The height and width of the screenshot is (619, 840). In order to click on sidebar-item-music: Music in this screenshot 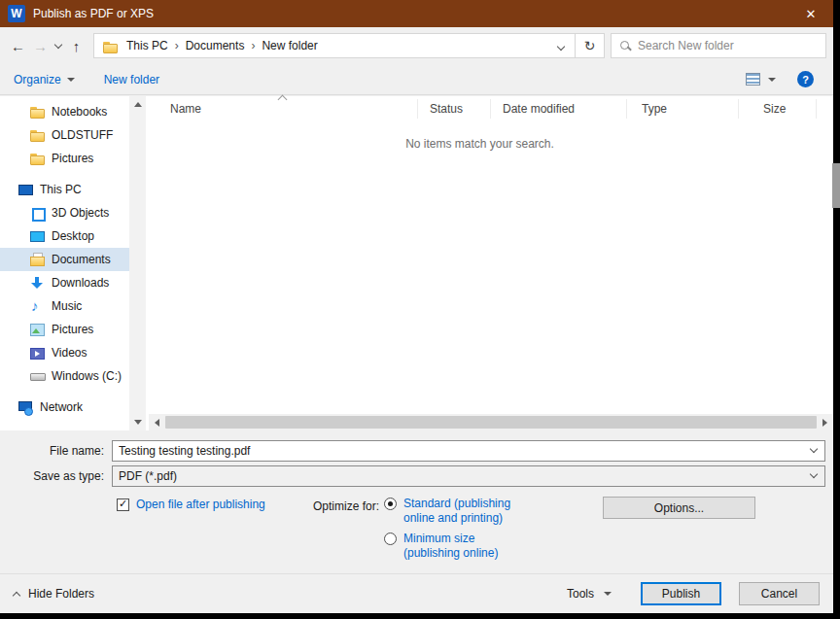, I will do `click(64, 306)`.